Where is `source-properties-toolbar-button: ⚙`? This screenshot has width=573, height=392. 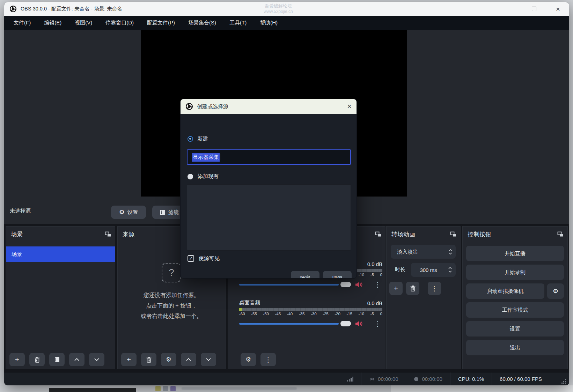
source-properties-toolbar-button: ⚙ is located at coordinates (169, 360).